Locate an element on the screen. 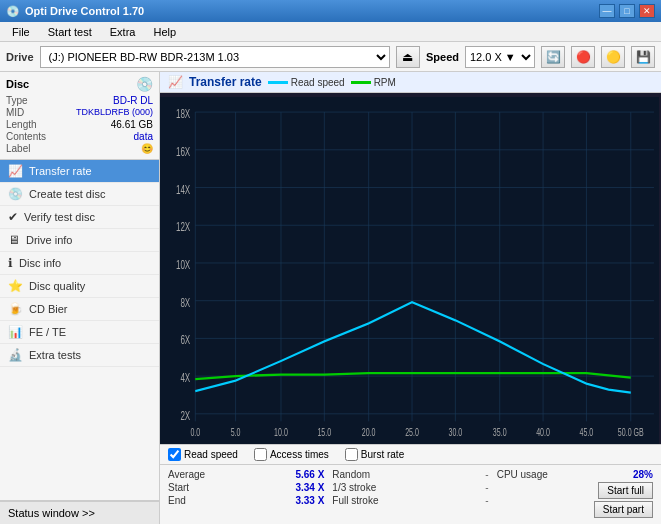 The height and width of the screenshot is (524, 661). drivebar: Drive (J:) PIONEER BD-RW BDR-213M 1.03 ⏏… is located at coordinates (330, 57).